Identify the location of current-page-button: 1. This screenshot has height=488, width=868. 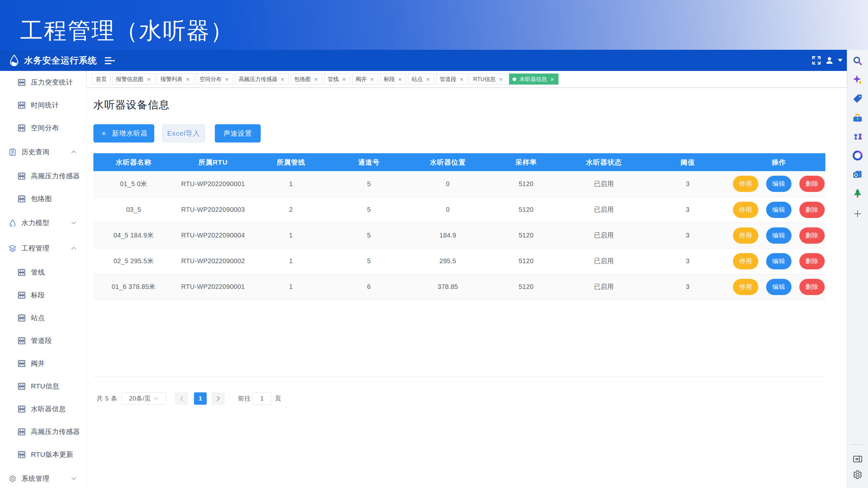
(200, 399).